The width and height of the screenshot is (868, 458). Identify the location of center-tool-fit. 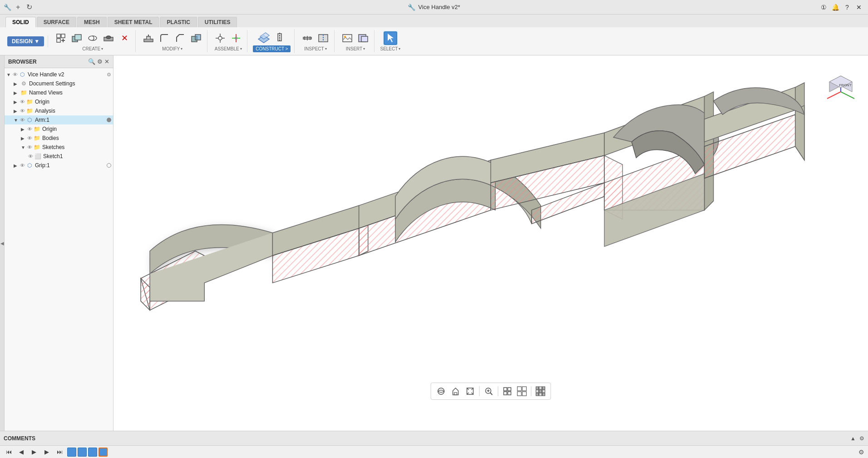
(470, 391).